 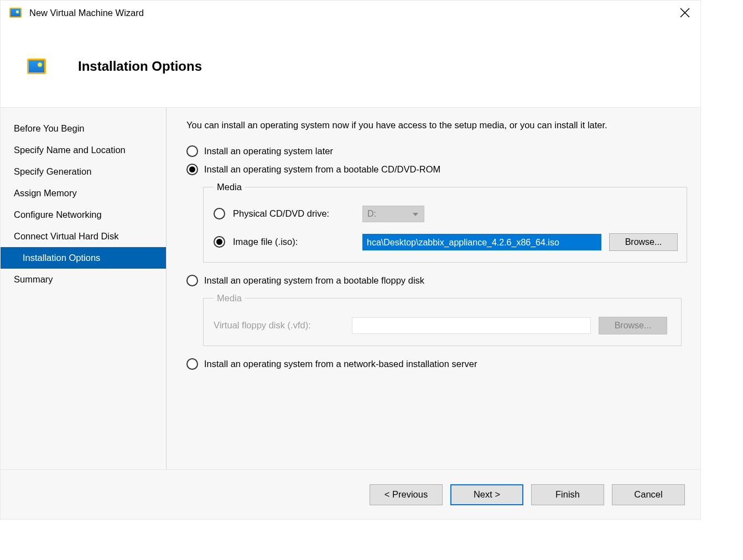 I want to click on wizard-header: Installation Options, so click(x=351, y=66).